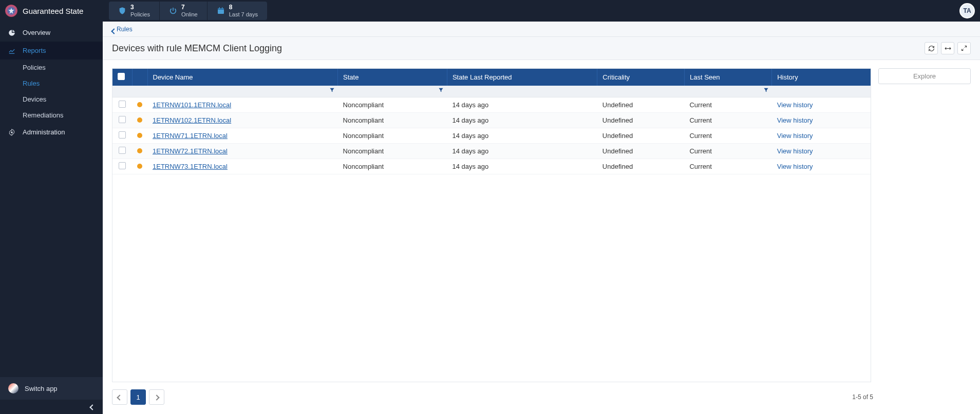 Image resolution: width=980 pixels, height=414 pixels. What do you see at coordinates (51, 407) in the screenshot?
I see `sidebar-collapse-button` at bounding box center [51, 407].